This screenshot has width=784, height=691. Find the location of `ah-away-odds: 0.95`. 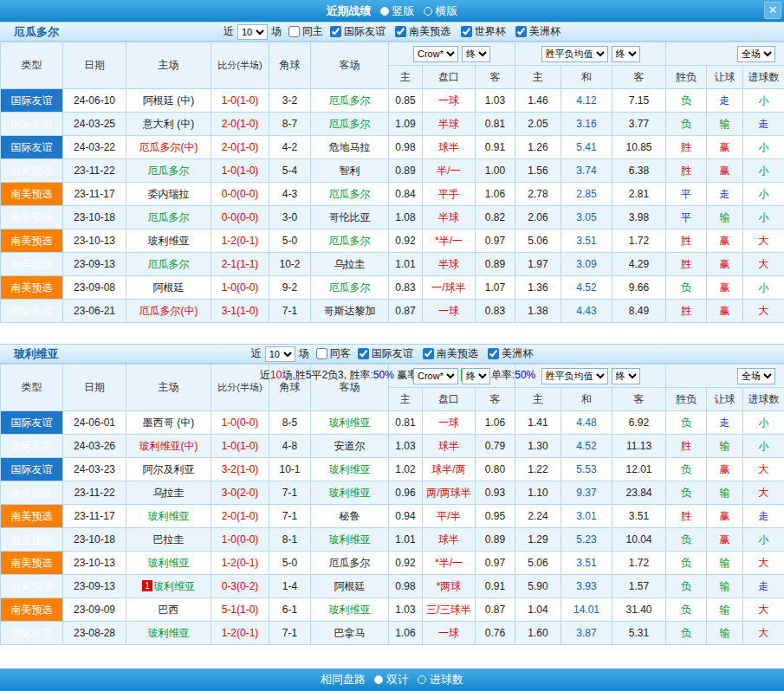

ah-away-odds: 0.95 is located at coordinates (496, 516).